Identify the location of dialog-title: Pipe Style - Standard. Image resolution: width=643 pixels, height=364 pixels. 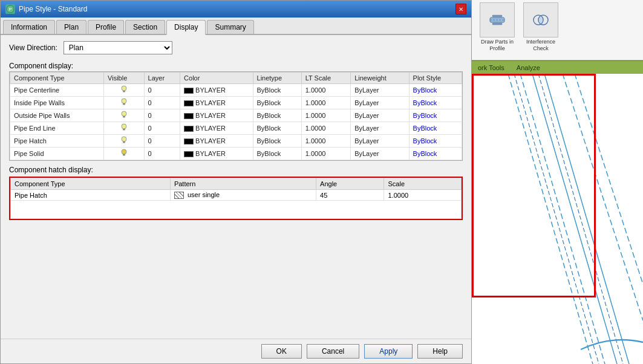
(53, 9).